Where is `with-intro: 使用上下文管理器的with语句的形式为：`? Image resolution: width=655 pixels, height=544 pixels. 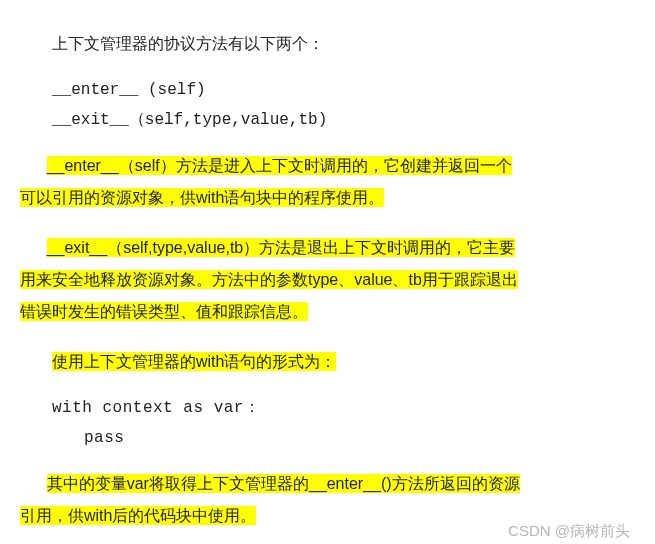 with-intro: 使用上下文管理器的with语句的形式为： is located at coordinates (328, 362).